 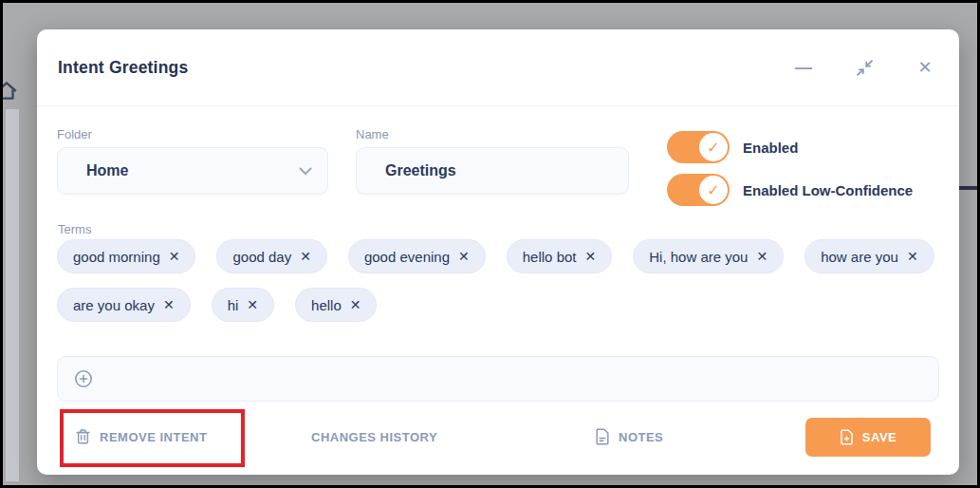 What do you see at coordinates (374, 437) in the screenshot?
I see `changes-history-button: CHANGES HISTORY` at bounding box center [374, 437].